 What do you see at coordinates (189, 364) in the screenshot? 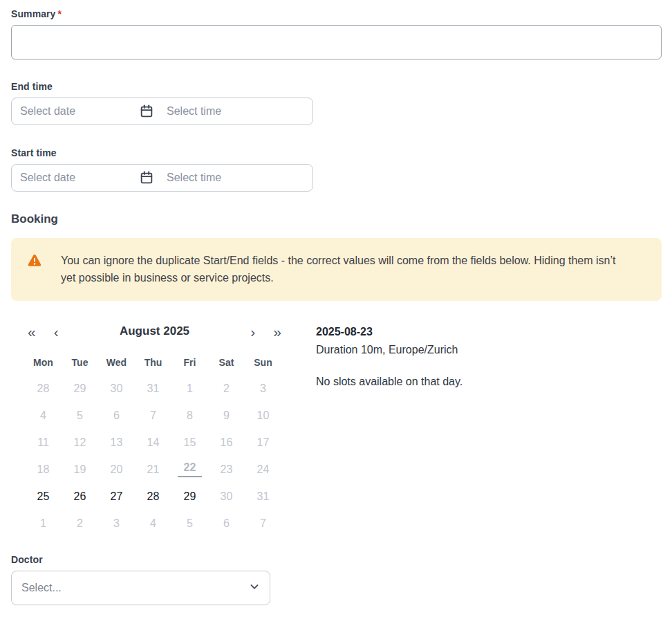
I see `weekday-label: Fri` at bounding box center [189, 364].